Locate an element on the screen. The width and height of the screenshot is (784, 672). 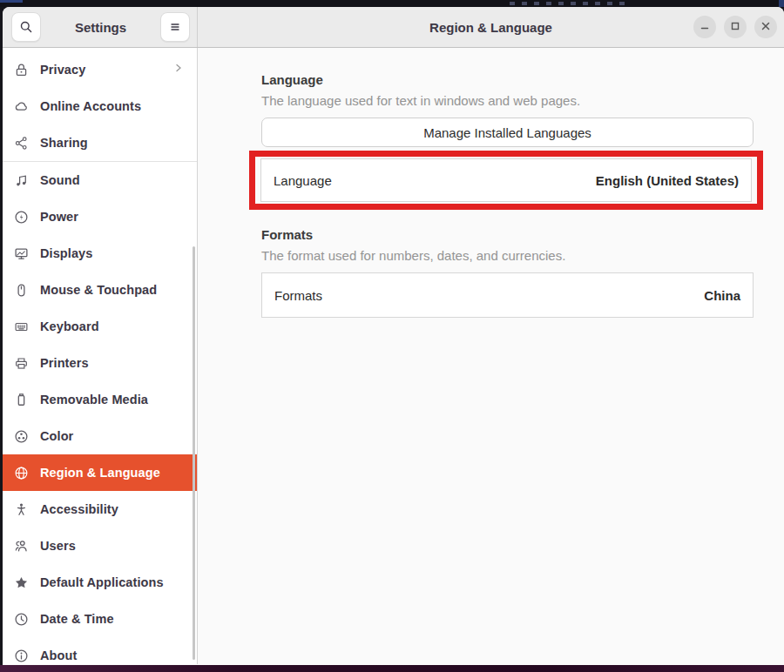
power-icon is located at coordinates (21, 218).